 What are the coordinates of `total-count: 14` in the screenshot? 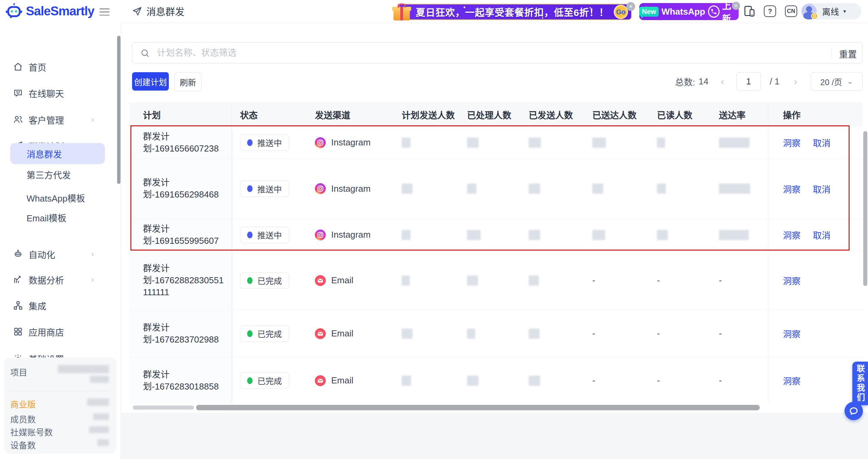 It's located at (703, 82).